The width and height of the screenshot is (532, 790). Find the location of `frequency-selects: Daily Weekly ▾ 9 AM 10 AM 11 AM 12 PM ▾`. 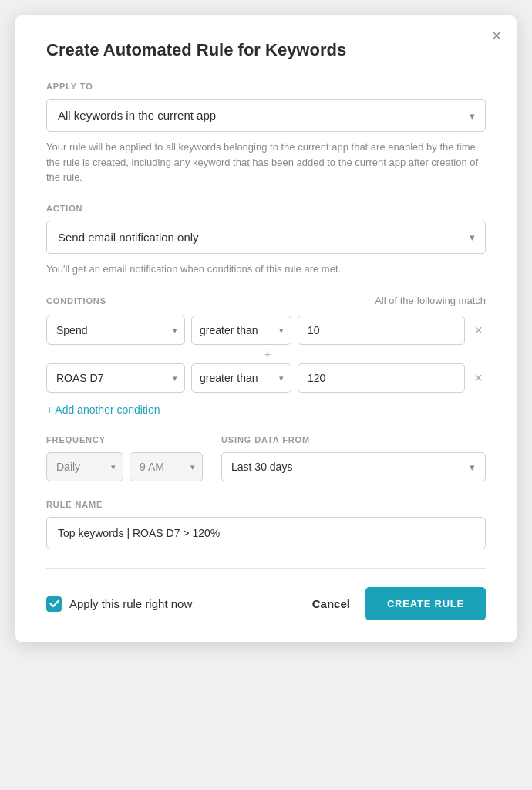

frequency-selects: Daily Weekly ▾ 9 AM 10 AM 11 AM 12 PM ▾ is located at coordinates (125, 467).